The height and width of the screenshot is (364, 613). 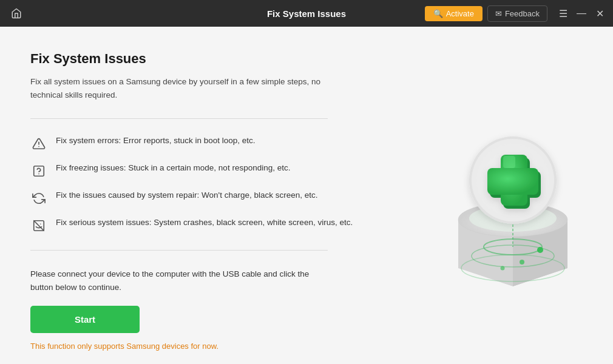 I want to click on search-icon: 🔍, so click(x=438, y=13).